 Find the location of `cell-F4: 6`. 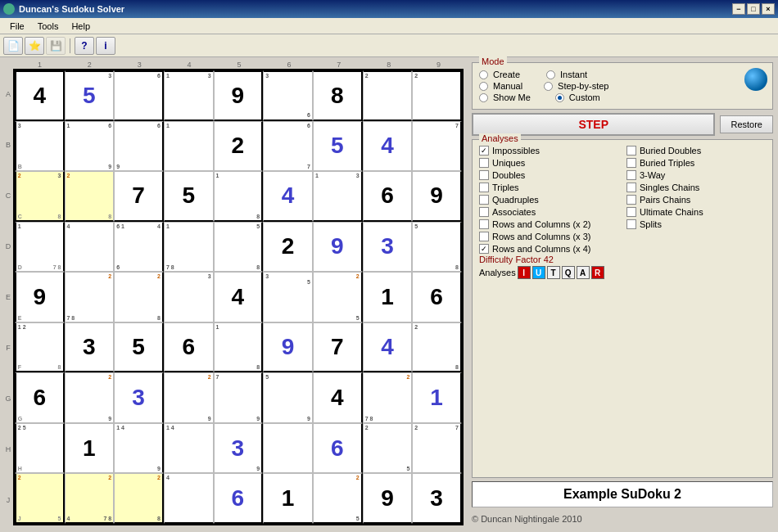

cell-F4: 6 is located at coordinates (188, 348).